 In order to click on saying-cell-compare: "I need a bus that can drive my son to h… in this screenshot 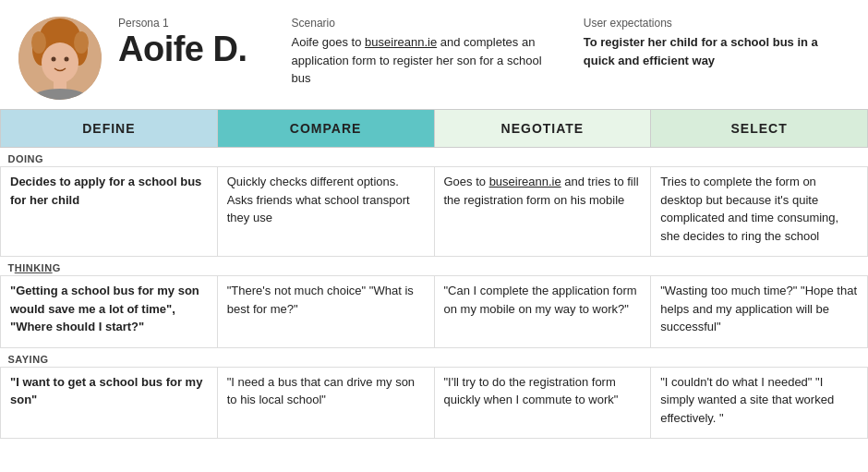, I will do `click(325, 403)`.